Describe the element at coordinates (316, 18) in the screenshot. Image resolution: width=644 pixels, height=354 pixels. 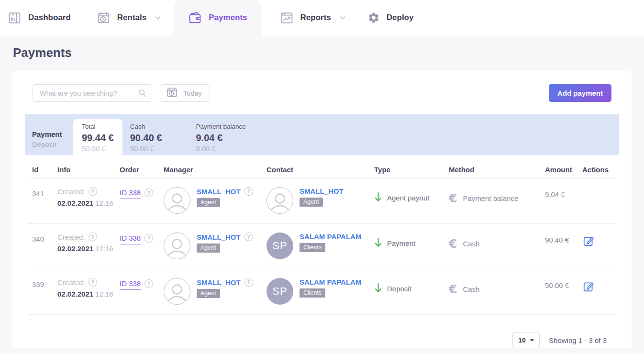
I see `nav-label-reports: Reports` at that location.